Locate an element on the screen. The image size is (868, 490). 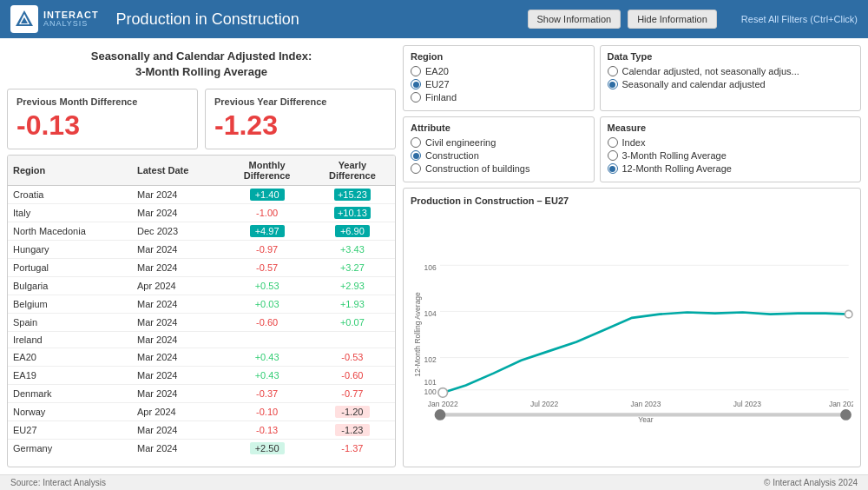
region-finland: Finland is located at coordinates (498, 97).